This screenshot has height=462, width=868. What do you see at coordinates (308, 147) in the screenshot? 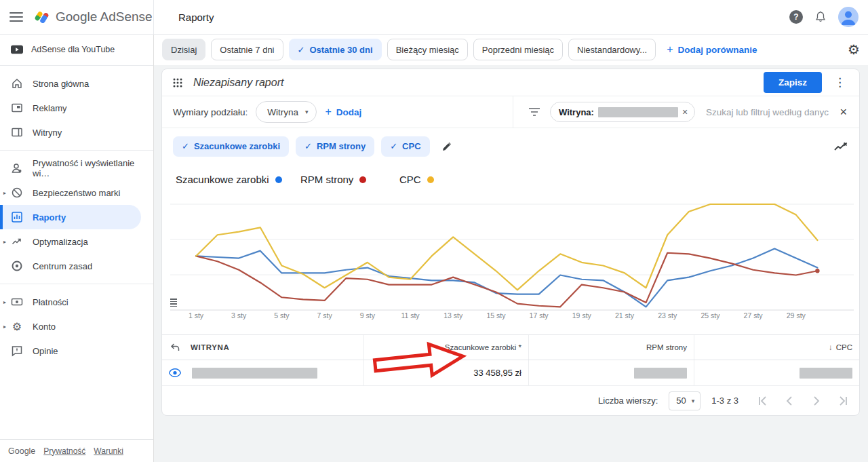
I see `check-icon: ✓` at bounding box center [308, 147].